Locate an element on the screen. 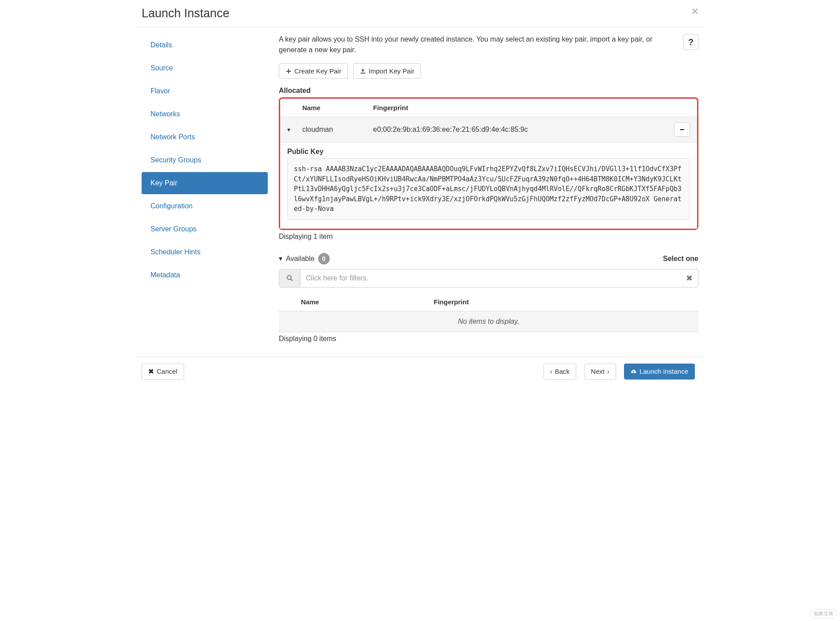 This screenshot has width=840, height=621. available-label: Available is located at coordinates (300, 259).